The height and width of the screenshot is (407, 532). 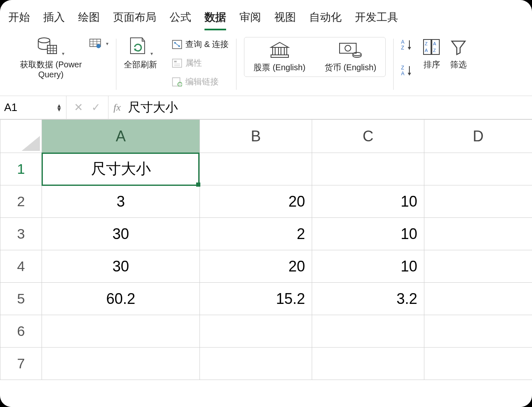 I want to click on sort-desc-button: ZA, so click(x=407, y=71).